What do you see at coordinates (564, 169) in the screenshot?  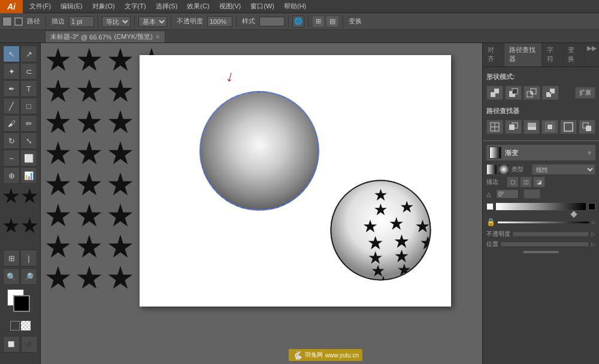 I see `gradient-type-select: 线性` at bounding box center [564, 169].